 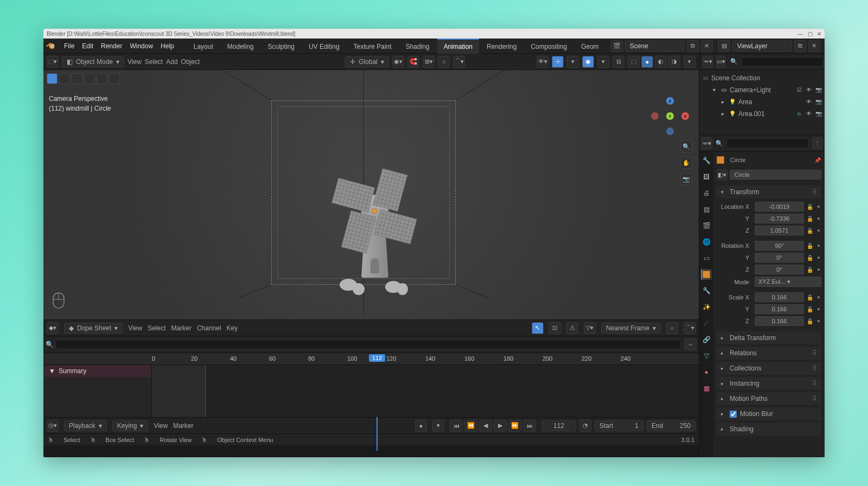 What do you see at coordinates (706, 340) in the screenshot?
I see `tab-constraints-icon: 🔗` at bounding box center [706, 340].